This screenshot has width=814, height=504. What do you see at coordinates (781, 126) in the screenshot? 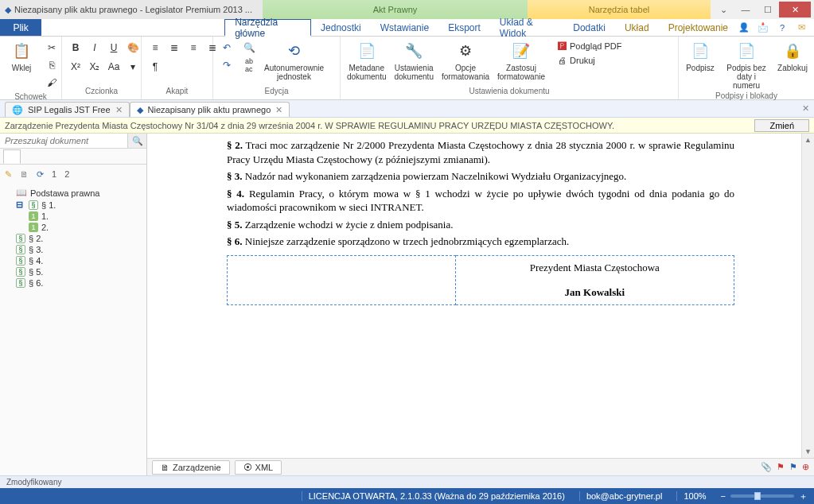
I see `change-button: Zmień` at bounding box center [781, 126].